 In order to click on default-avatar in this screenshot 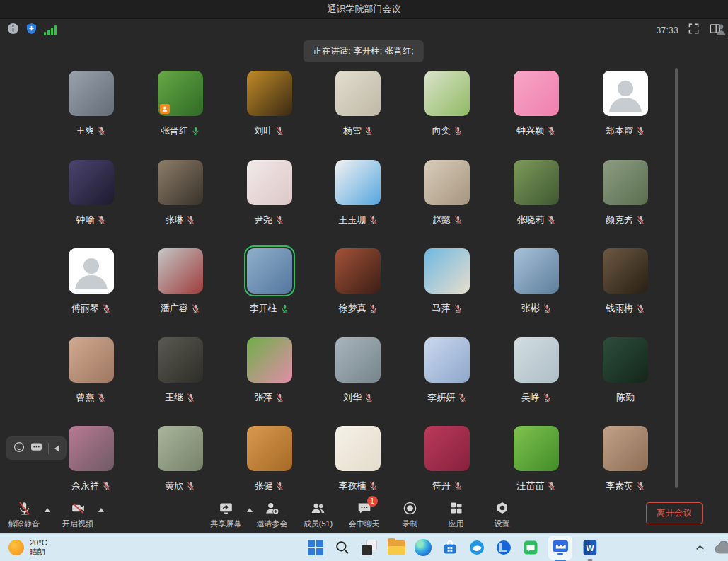, I will do `click(625, 93)`.